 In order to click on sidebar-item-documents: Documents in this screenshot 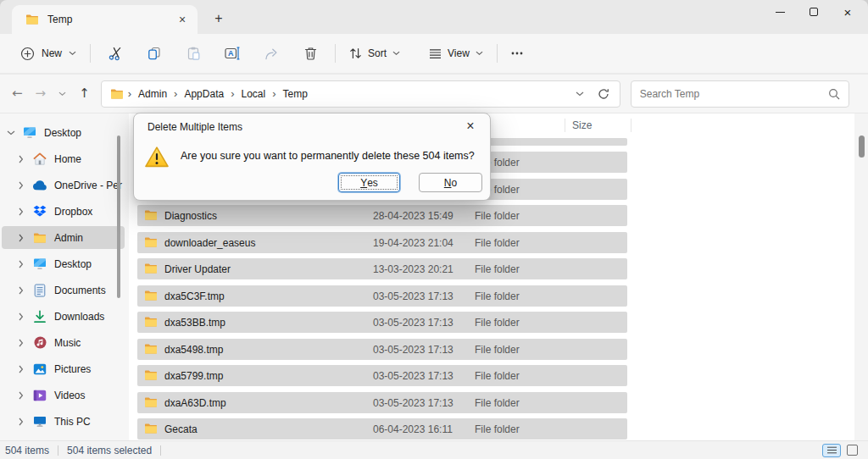, I will do `click(64, 290)`.